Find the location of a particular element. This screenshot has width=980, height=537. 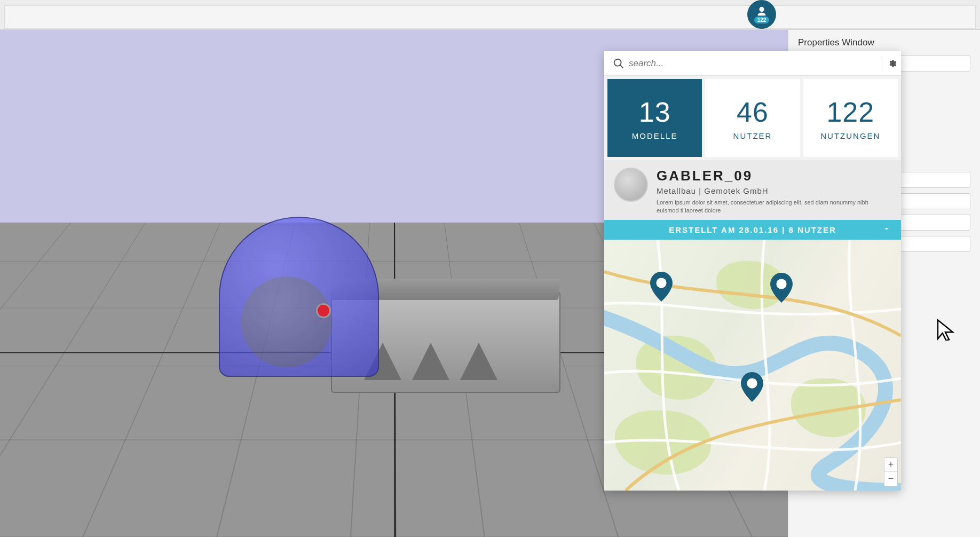

tile-label: MODELLE is located at coordinates (655, 136).